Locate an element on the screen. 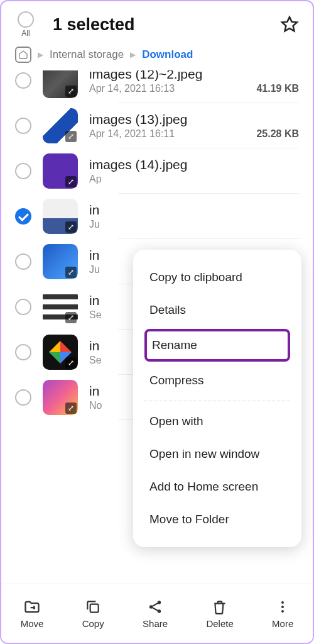 The image size is (314, 644). file-meta: images (14).jpegAp is located at coordinates (194, 171).